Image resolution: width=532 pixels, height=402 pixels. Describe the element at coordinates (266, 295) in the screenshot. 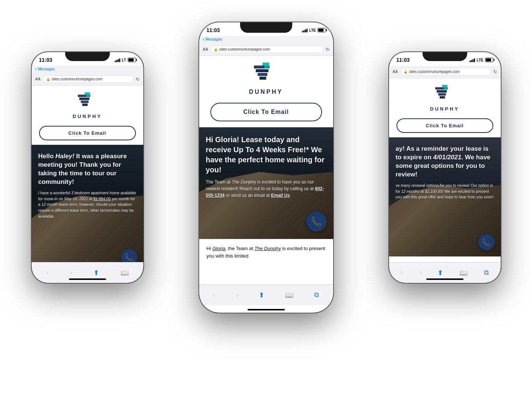

I see `safari-bottom-center: ‹ › ⬆ 📖 ⧉` at that location.